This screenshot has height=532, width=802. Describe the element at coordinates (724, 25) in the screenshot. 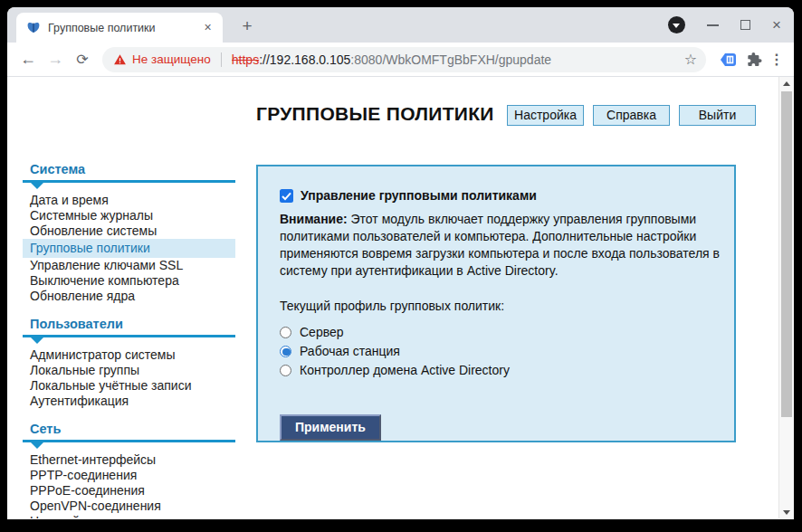

I see `window-controls: ×` at that location.